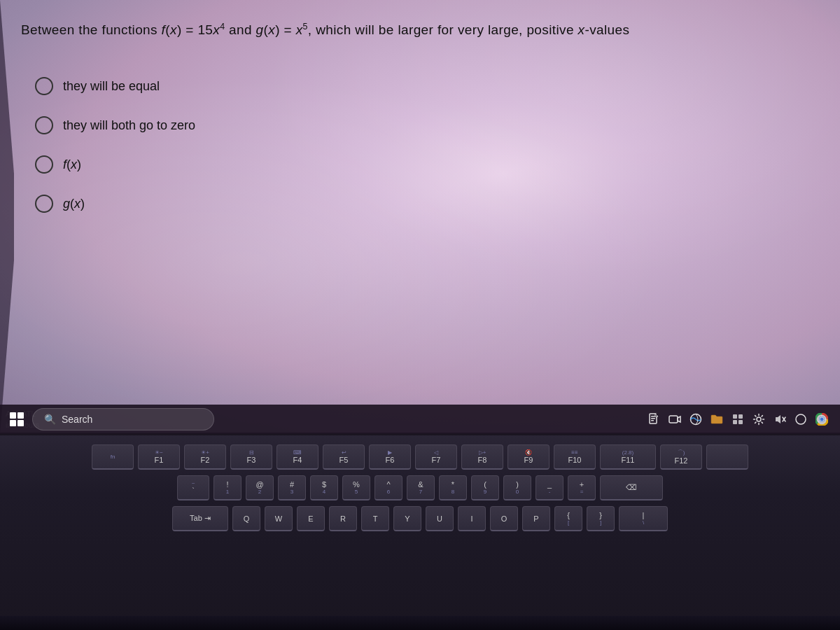 The width and height of the screenshot is (840, 630). Describe the element at coordinates (205, 457) in the screenshot. I see `key-f2: ☀+ F2` at that location.